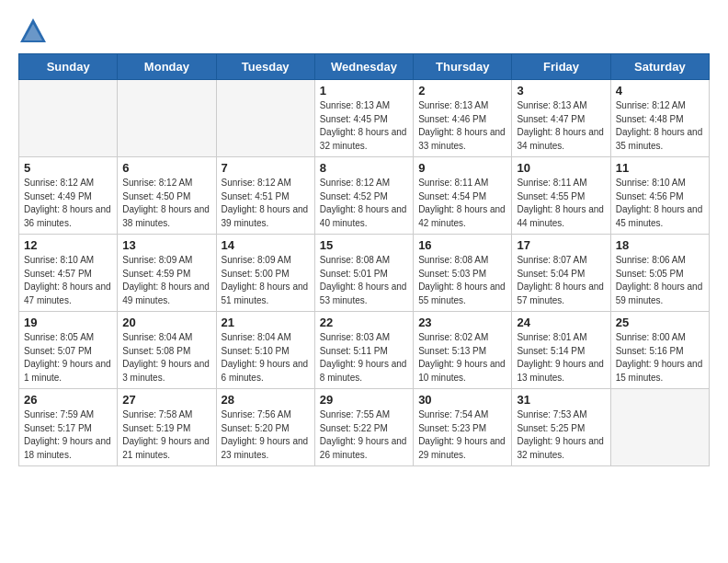 This screenshot has height=563, width=728. Describe the element at coordinates (364, 358) in the screenshot. I see `day-info: Sunrise: 8:03 AMSunset: 5:11 PMDaylight:…` at that location.